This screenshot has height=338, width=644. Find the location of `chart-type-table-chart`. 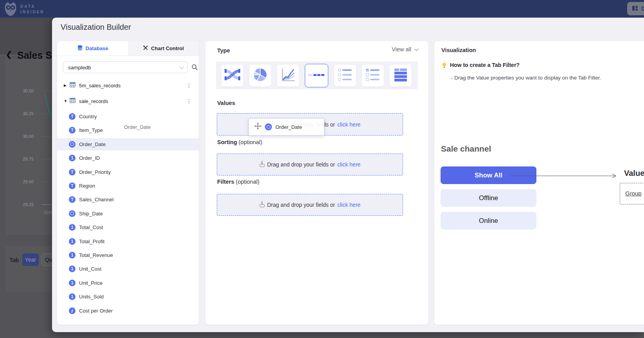

chart-type-table-chart is located at coordinates (401, 76).